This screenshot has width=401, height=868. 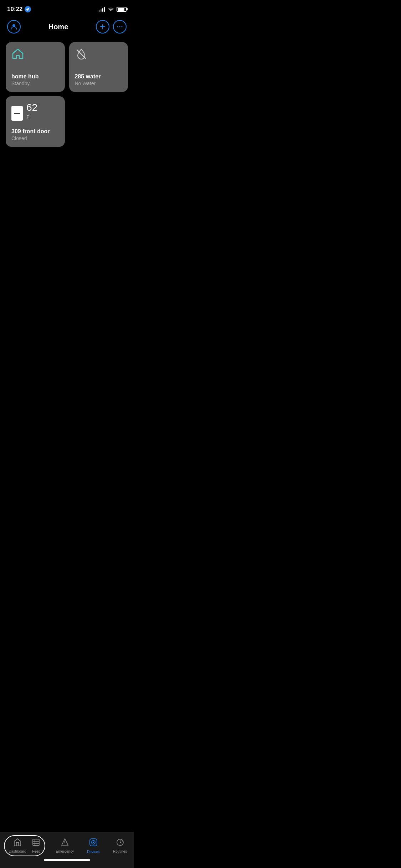 I want to click on nav-actions, so click(x=111, y=27).